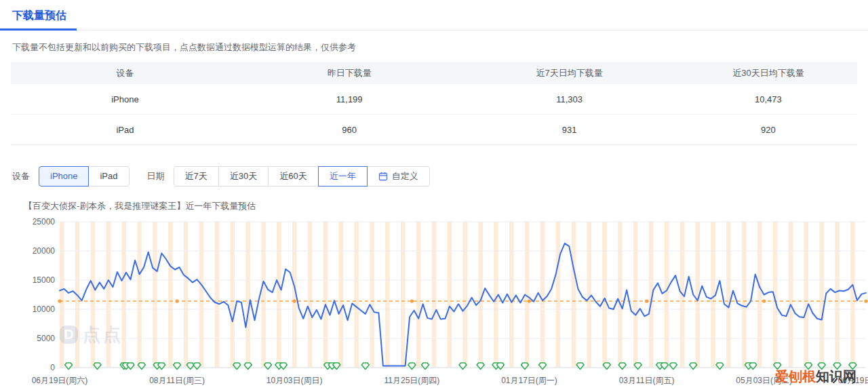 This screenshot has height=392, width=868. Describe the element at coordinates (412, 380) in the screenshot. I see `x-axis-label: 11月25日(周四)` at that location.